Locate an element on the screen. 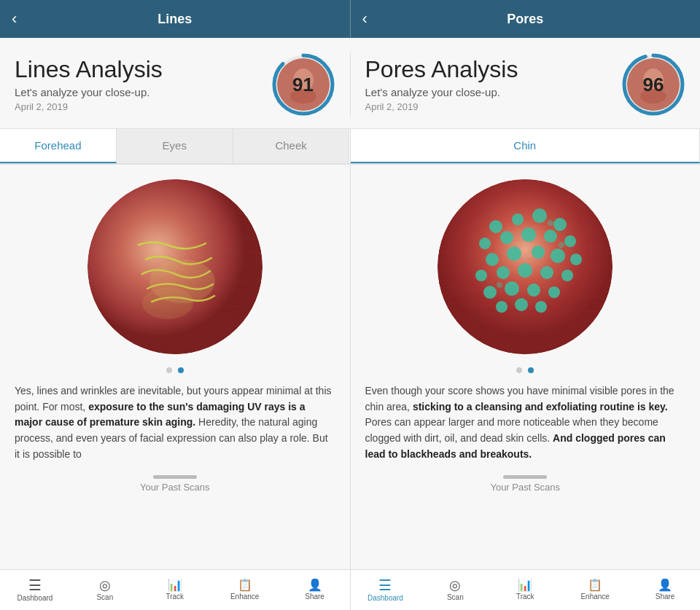 The width and height of the screenshot is (700, 610). pores-past-scans-bar: Your Past Scans is located at coordinates (526, 483).